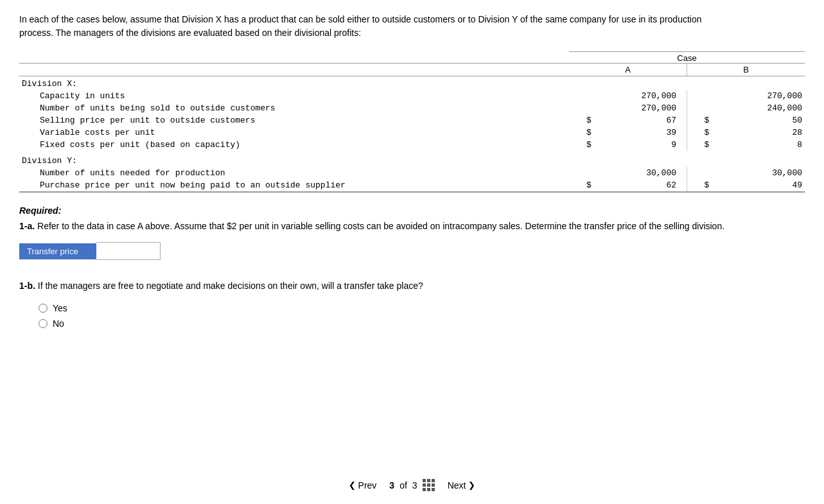  Describe the element at coordinates (352, 485) in the screenshot. I see `prev-chevron-icon: ❮` at that location.